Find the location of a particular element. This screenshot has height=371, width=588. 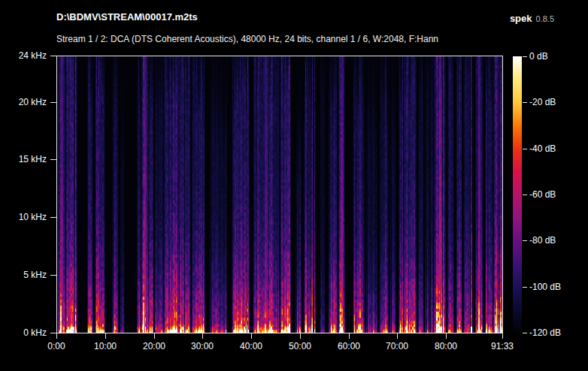

frequency-tick-label: 5 kHz is located at coordinates (23, 275).